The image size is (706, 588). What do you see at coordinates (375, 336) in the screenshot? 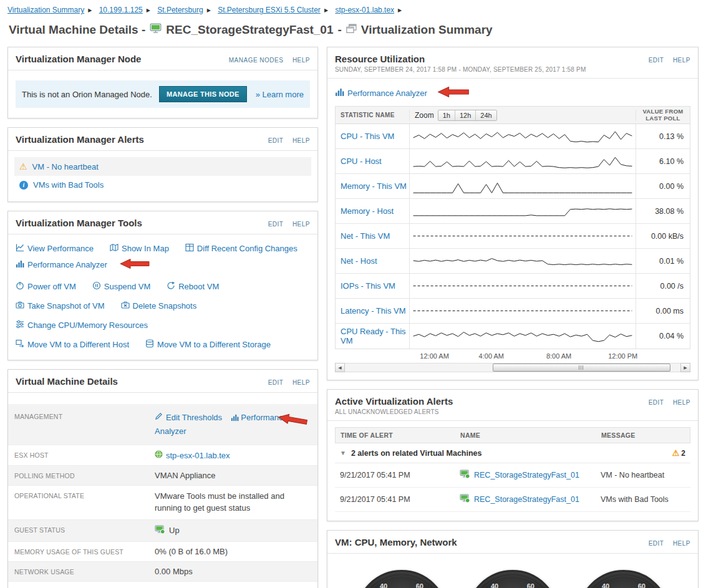
I see `stat-link: CPU Ready - This VM` at bounding box center [375, 336].